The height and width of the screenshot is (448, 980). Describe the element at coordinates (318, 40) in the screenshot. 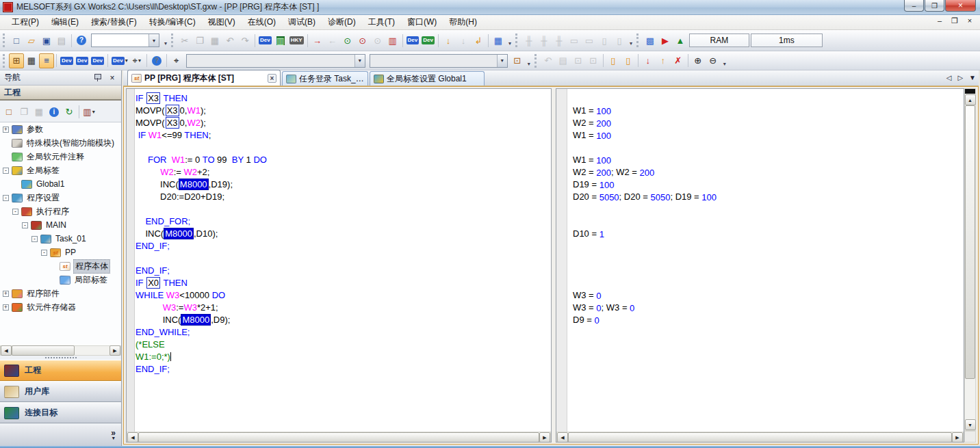

I see `plc-write-icon: →` at that location.